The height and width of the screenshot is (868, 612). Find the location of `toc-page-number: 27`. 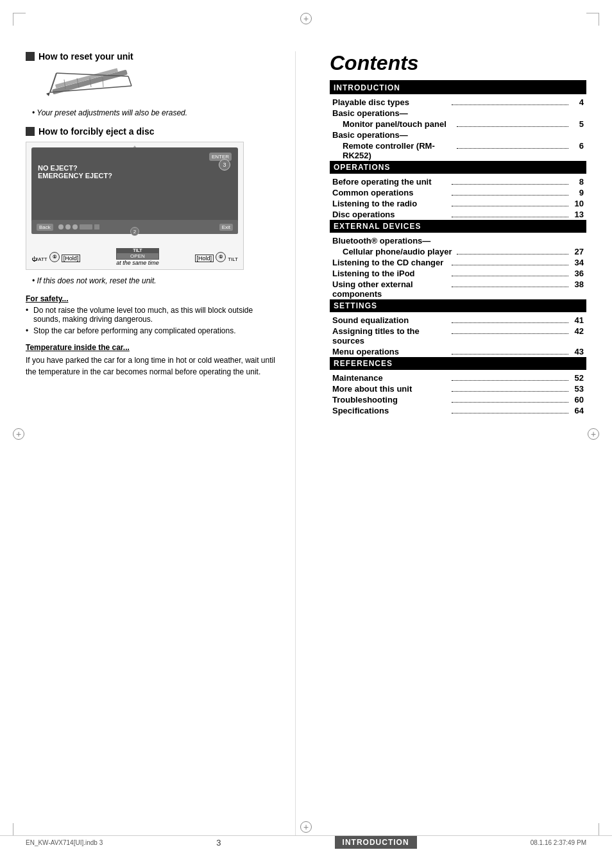

toc-page-number: 27 is located at coordinates (577, 251).